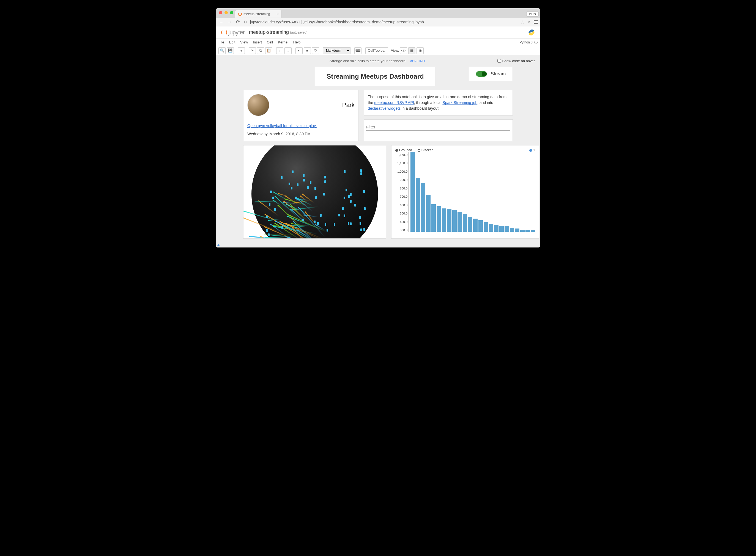  What do you see at coordinates (253, 50) in the screenshot?
I see `cut-button: ✂` at bounding box center [253, 50].